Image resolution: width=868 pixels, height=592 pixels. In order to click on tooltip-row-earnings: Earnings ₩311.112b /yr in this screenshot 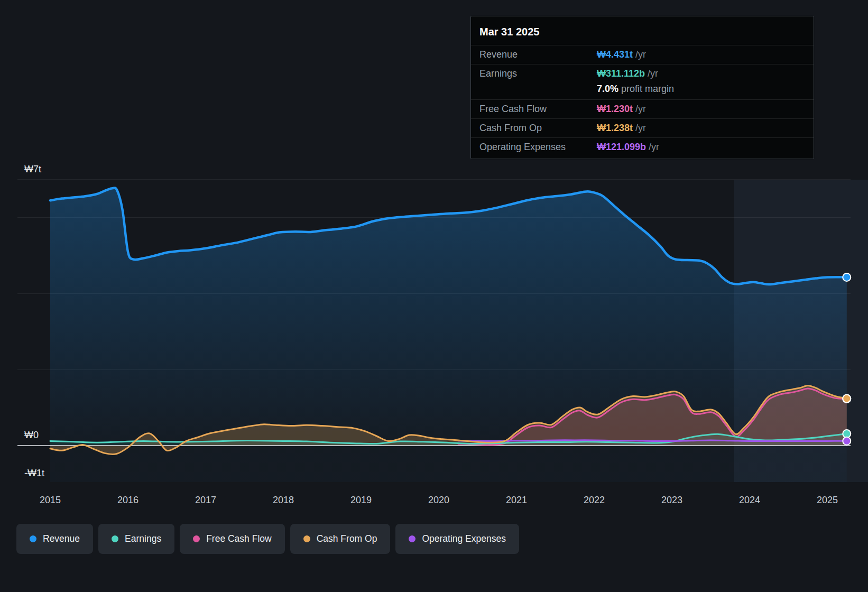, I will do `click(642, 74)`.